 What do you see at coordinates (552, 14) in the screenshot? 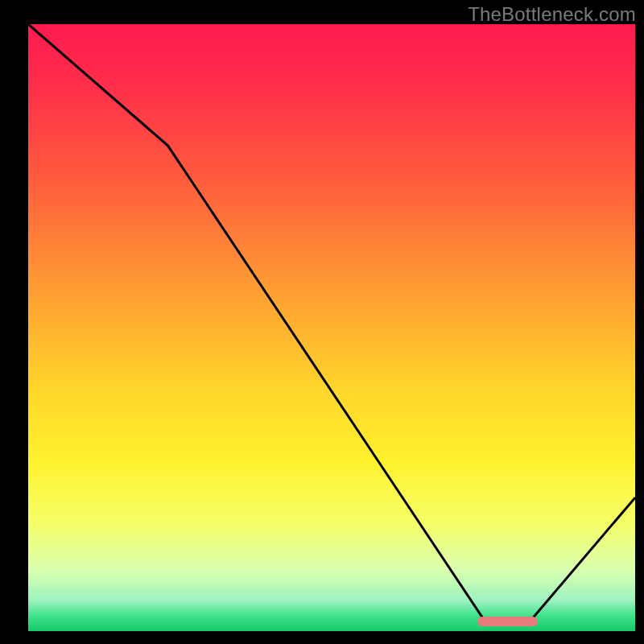
I see `attribution-text: TheBottleneck.com` at bounding box center [552, 14].